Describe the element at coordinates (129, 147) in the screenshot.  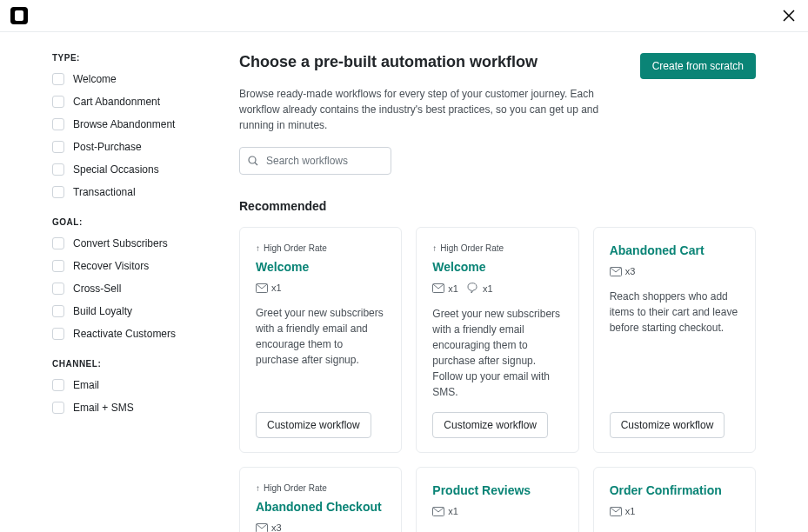
I see `type-filter-item: Post-Purchase` at that location.